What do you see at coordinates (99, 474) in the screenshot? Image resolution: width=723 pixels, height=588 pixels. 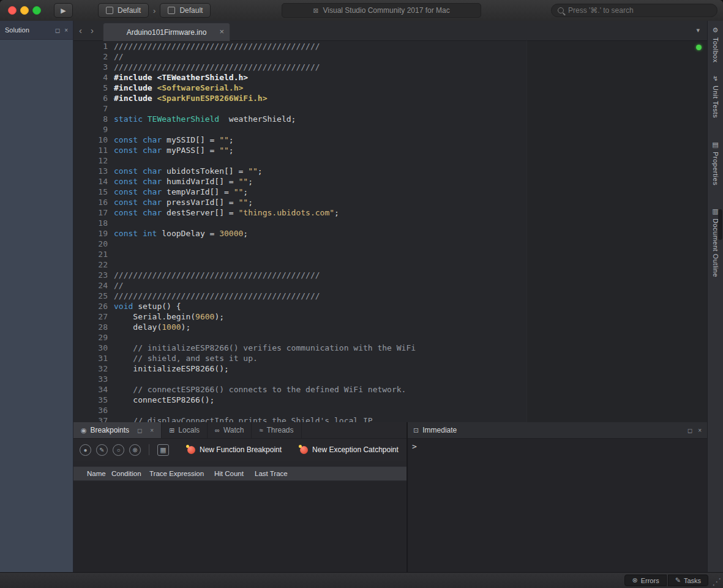 I see `column-header-name: Name` at bounding box center [99, 474].